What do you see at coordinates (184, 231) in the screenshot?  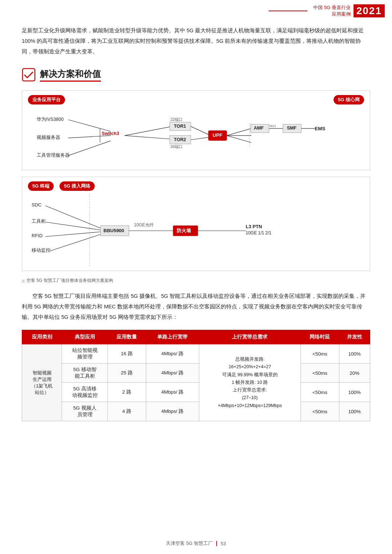 I see `svg-text: 防火墙` at bounding box center [184, 231].